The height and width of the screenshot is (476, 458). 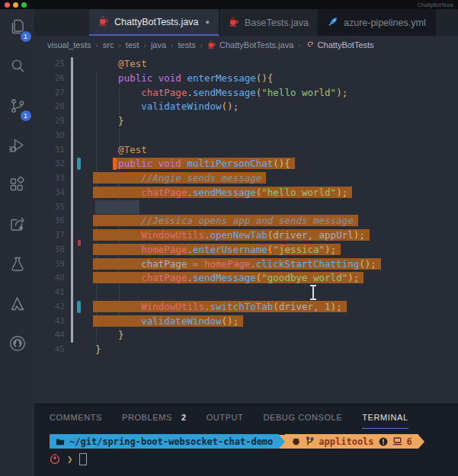 What do you see at coordinates (50, 193) in the screenshot?
I see `line-number: 34` at bounding box center [50, 193].